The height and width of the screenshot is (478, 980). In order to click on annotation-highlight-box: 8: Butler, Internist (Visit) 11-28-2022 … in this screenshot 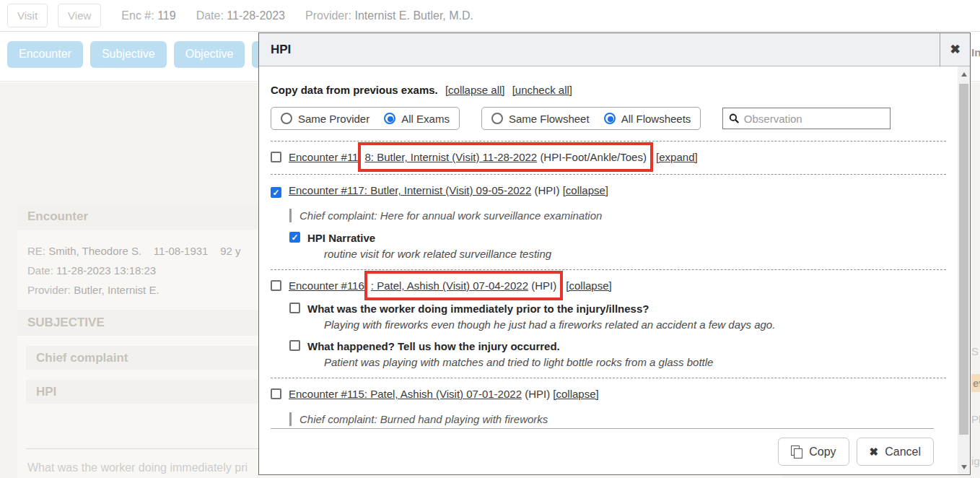, I will do `click(505, 157)`.